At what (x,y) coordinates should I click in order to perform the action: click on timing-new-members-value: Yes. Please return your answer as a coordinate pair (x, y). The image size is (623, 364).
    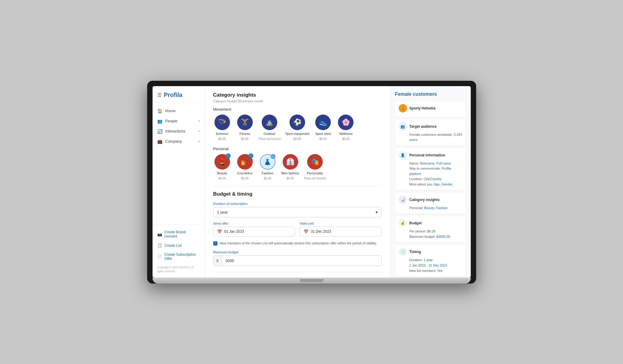
    Looking at the image, I should click on (440, 271).